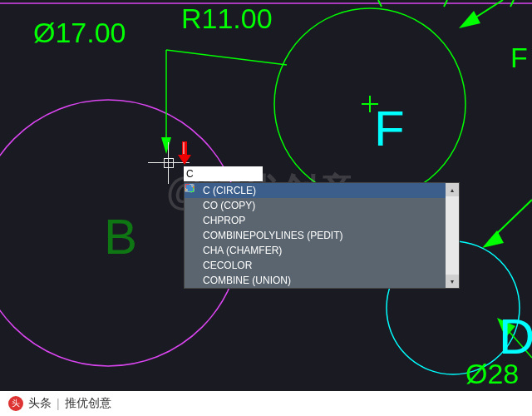 This screenshot has height=416, width=532. Describe the element at coordinates (194, 280) in the screenshot. I see `union-icon` at that location.